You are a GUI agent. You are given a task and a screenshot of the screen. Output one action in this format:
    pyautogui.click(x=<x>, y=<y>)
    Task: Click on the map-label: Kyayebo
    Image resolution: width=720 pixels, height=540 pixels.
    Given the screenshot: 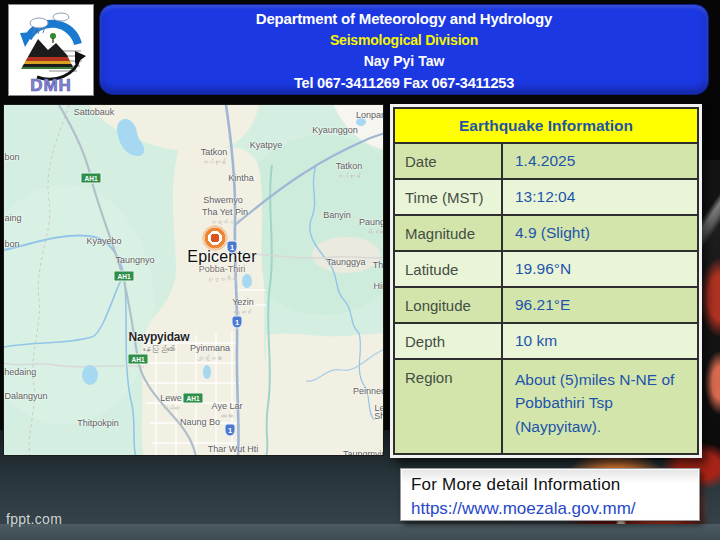 What is the action you would take?
    pyautogui.click(x=104, y=241)
    